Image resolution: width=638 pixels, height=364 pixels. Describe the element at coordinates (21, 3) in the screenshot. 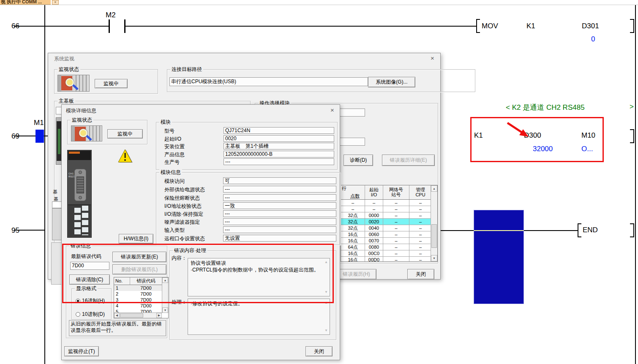

I see `document-tab-label: 视 执行中 COMM ...` at that location.